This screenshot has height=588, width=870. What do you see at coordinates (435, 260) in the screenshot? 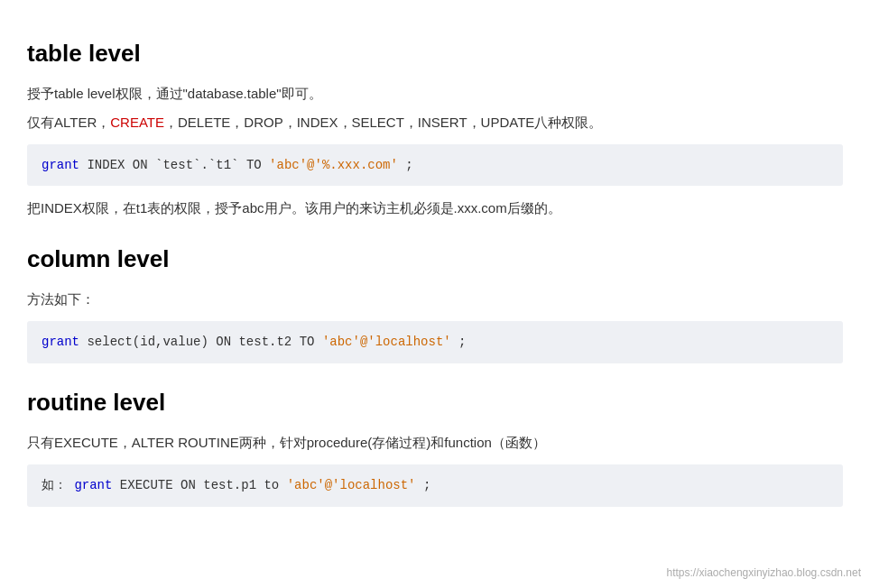
I see `column-level-heading: column level` at bounding box center [435, 260].